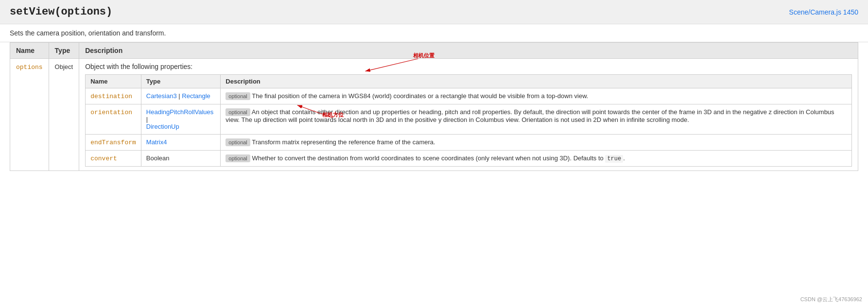  I want to click on dest-name-cell: destination, so click(114, 96).